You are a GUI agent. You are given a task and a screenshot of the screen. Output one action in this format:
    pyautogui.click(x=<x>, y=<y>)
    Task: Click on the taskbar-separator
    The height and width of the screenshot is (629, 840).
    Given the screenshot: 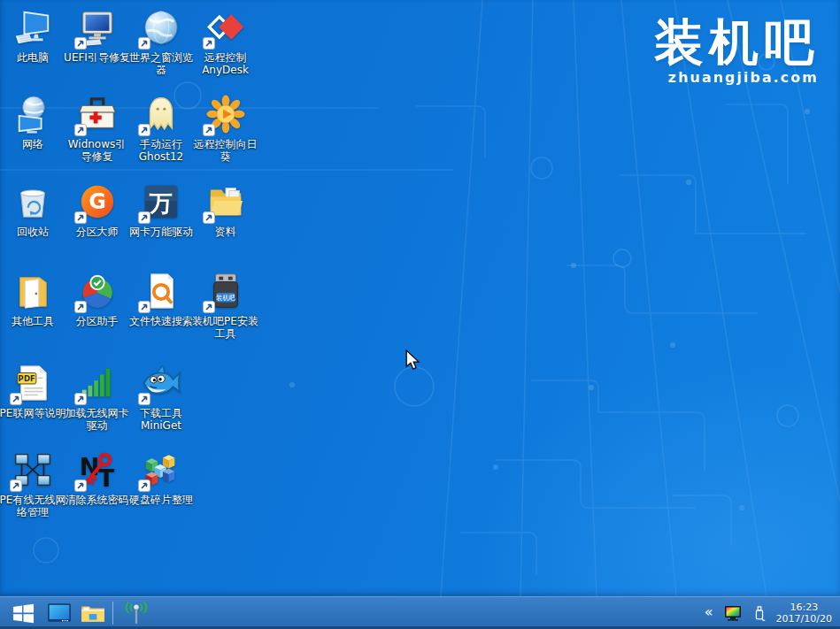 What is the action you would take?
    pyautogui.click(x=113, y=613)
    